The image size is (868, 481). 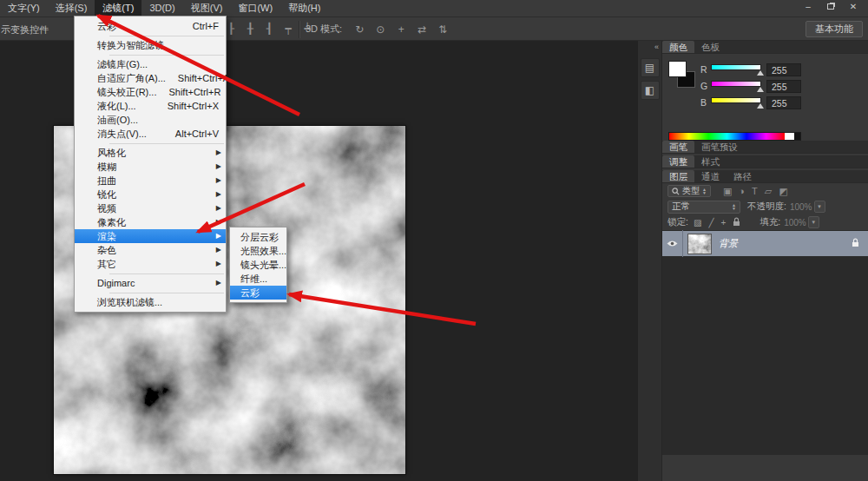 I want to click on layer-thumbnail, so click(x=700, y=244).